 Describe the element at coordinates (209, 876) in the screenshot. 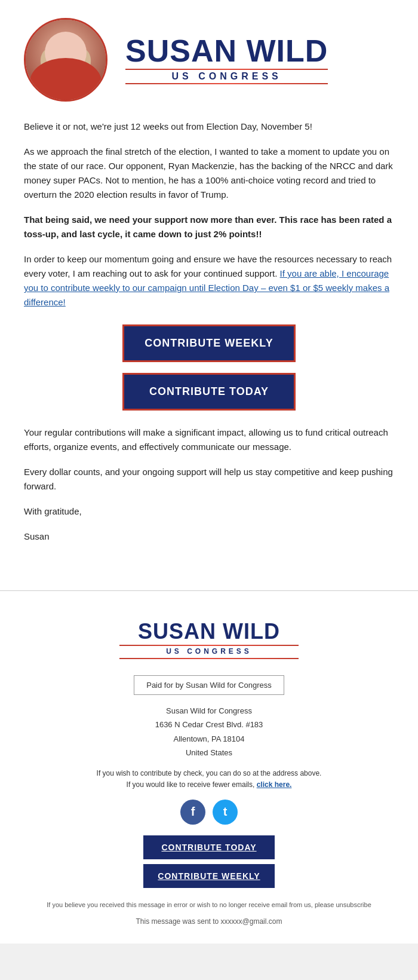

I see `footer-contribute-weekly-button: CONTRIBUTE WEEKLY` at that location.